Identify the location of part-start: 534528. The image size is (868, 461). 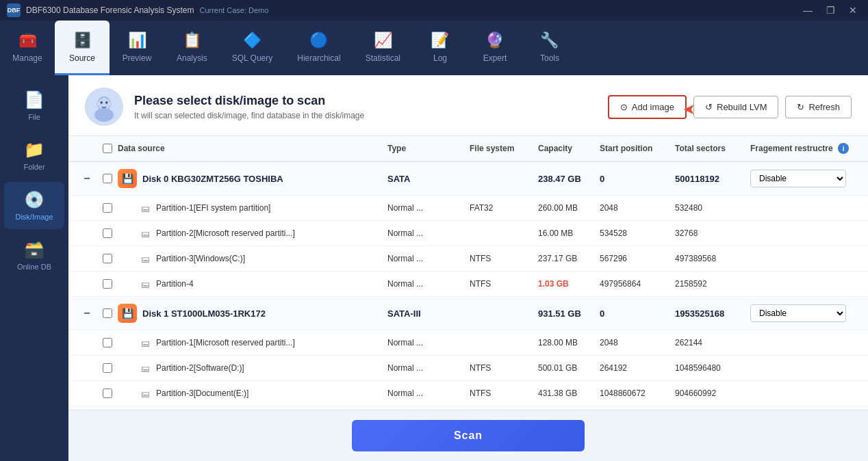
(637, 233).